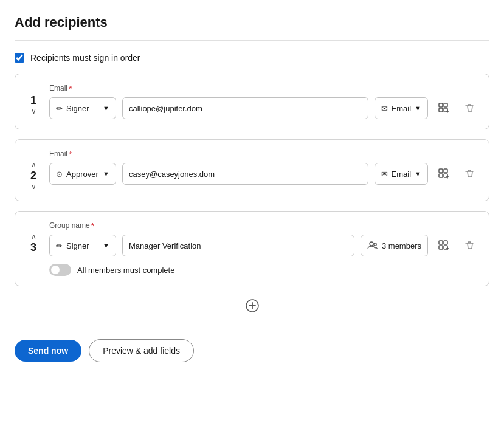 Image resolution: width=504 pixels, height=437 pixels. I want to click on members-count-3: 3 members, so click(401, 246).